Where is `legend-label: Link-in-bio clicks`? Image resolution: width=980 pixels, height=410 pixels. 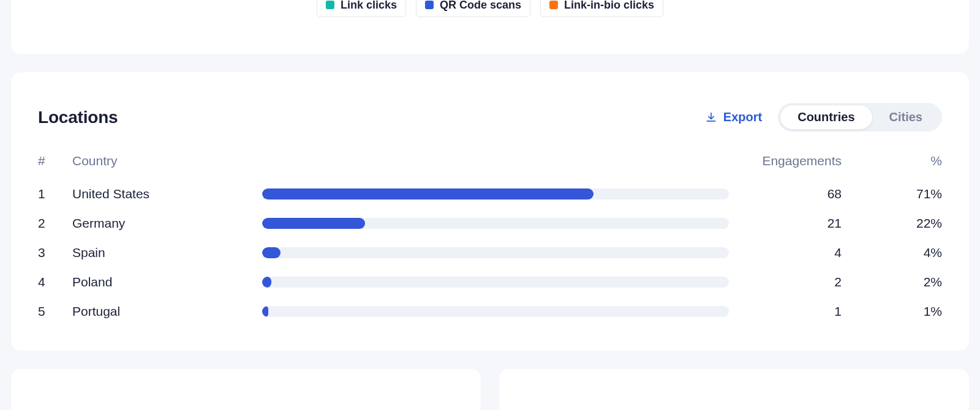 legend-label: Link-in-bio clicks is located at coordinates (609, 5).